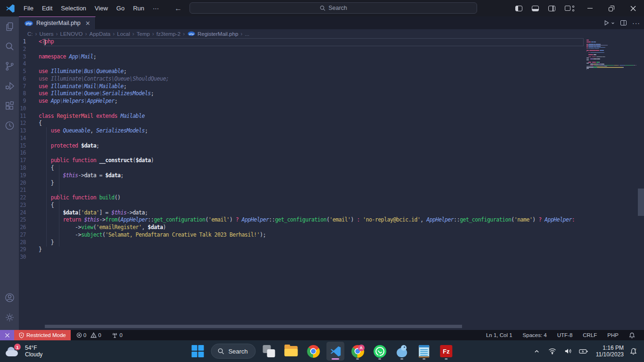 The height and width of the screenshot is (362, 644). I want to click on code-line: 22 public function build(), so click(331, 198).